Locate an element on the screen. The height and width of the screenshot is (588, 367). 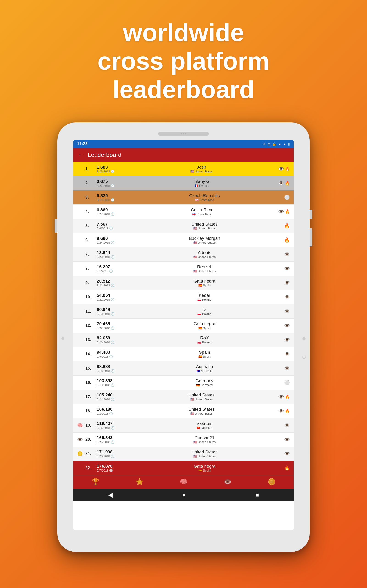
date-value: 8/21/2018 🕐 is located at coordinates (112, 300).